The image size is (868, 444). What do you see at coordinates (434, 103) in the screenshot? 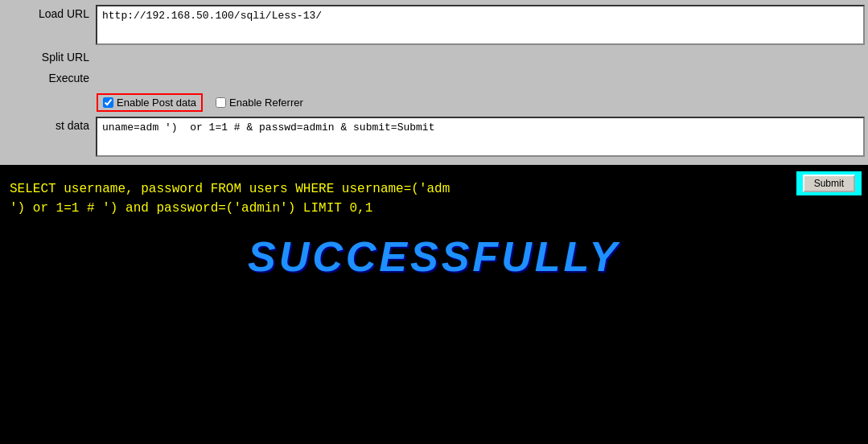
I see `checkboxes-row: Enable Post data Enable Referrer` at bounding box center [434, 103].